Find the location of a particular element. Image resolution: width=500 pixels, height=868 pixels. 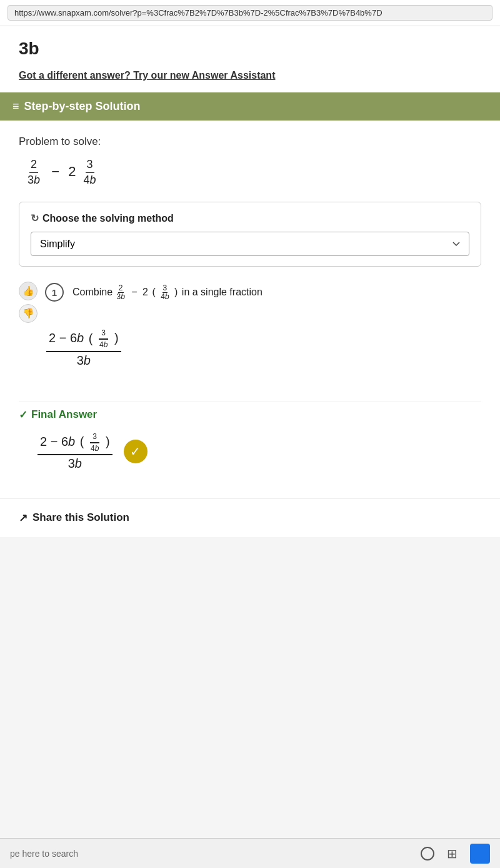

step-header-icon: ≡ is located at coordinates (16, 106).